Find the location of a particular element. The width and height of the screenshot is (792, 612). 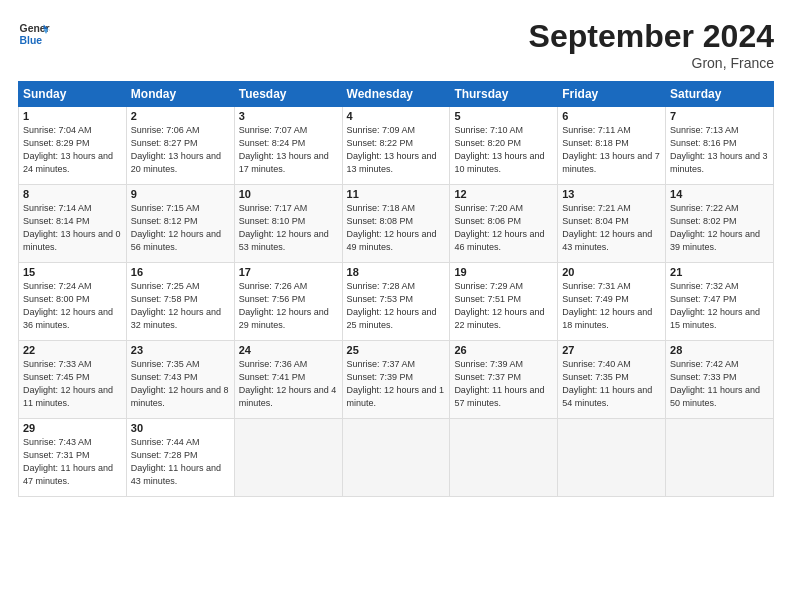

day-number: 24 is located at coordinates (288, 350).